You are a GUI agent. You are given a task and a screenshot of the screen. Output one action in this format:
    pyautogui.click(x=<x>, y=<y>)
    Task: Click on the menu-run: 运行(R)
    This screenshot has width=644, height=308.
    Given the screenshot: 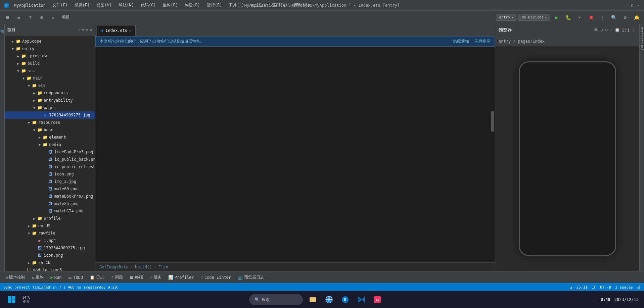 What is the action you would take?
    pyautogui.click(x=215, y=5)
    